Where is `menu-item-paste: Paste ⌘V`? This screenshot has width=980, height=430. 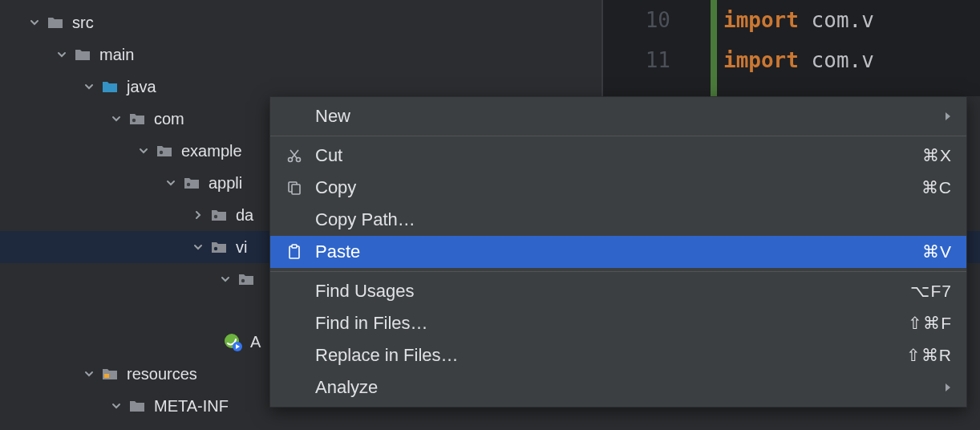
menu-item-paste: Paste ⌘V is located at coordinates (618, 252).